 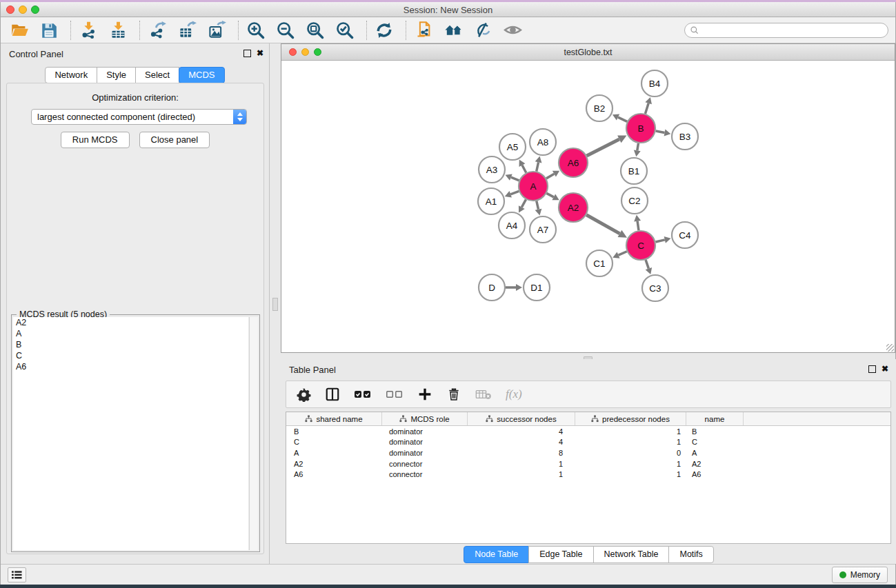 I want to click on search-input, so click(x=793, y=30).